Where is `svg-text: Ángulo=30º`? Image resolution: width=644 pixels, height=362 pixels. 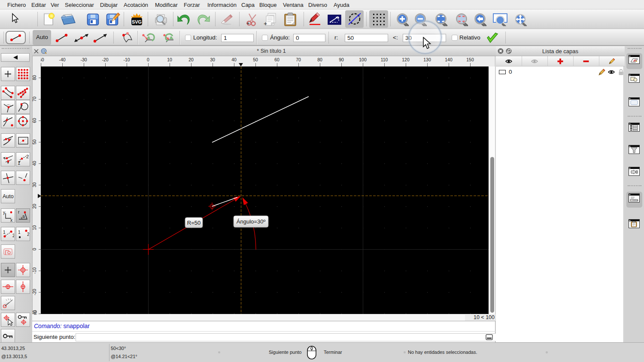
svg-text: Ángulo=30º is located at coordinates (251, 221).